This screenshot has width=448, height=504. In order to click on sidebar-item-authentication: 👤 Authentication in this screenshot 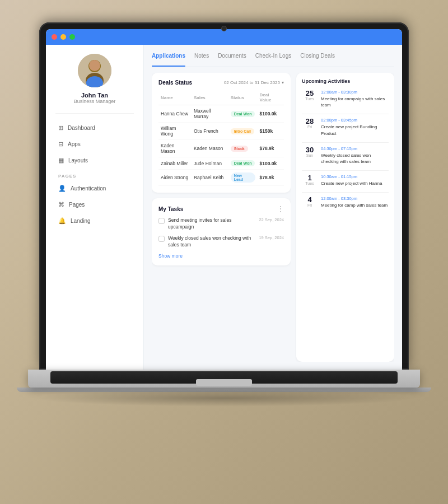, I will do `click(95, 188)`.